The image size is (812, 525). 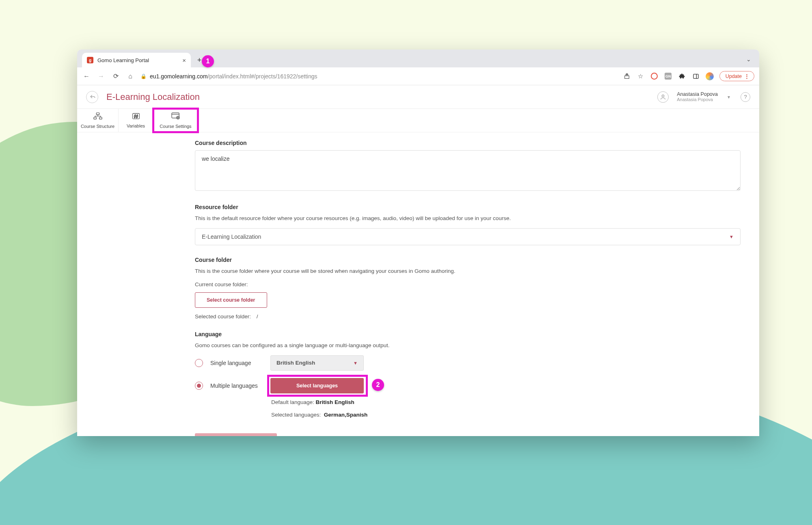 What do you see at coordinates (378, 385) in the screenshot?
I see `annotation-badge: 2` at bounding box center [378, 385].